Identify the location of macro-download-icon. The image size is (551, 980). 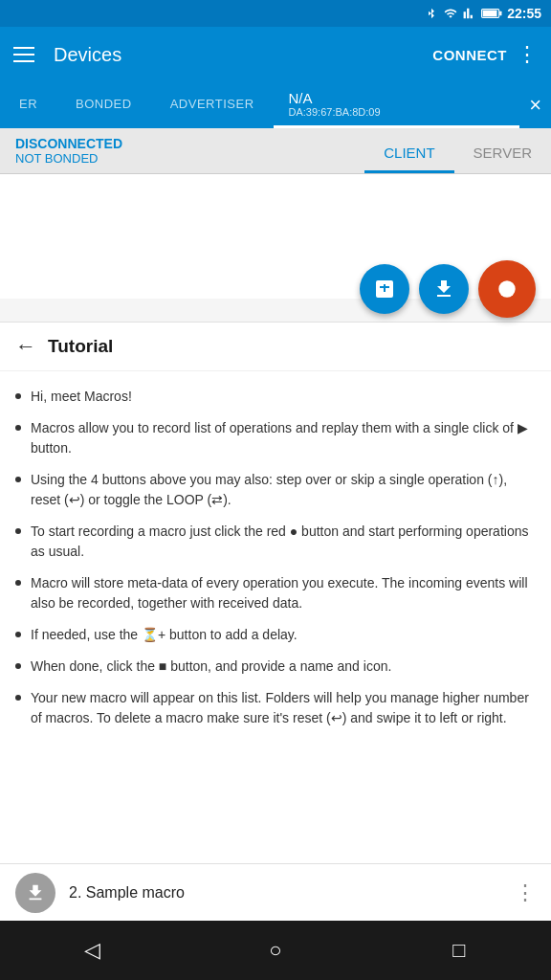
(35, 893).